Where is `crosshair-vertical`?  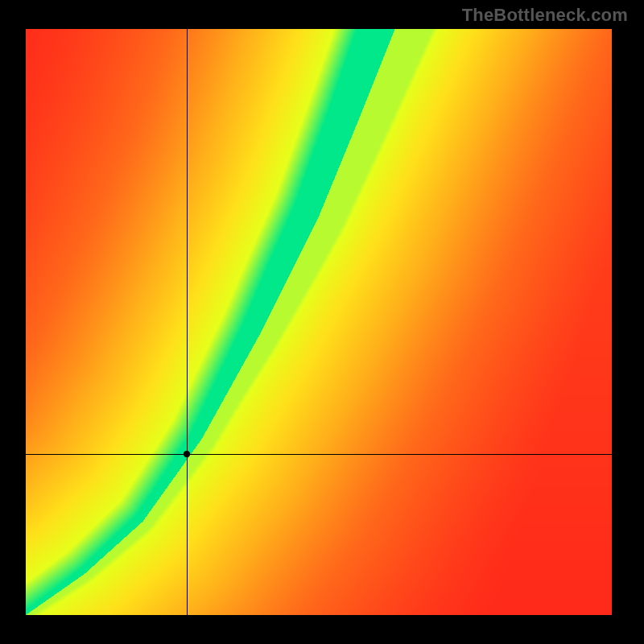 crosshair-vertical is located at coordinates (187, 322).